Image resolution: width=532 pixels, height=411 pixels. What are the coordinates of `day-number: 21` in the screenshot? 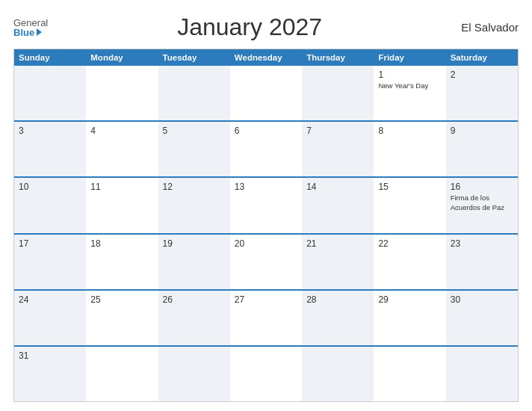 It's located at (338, 244).